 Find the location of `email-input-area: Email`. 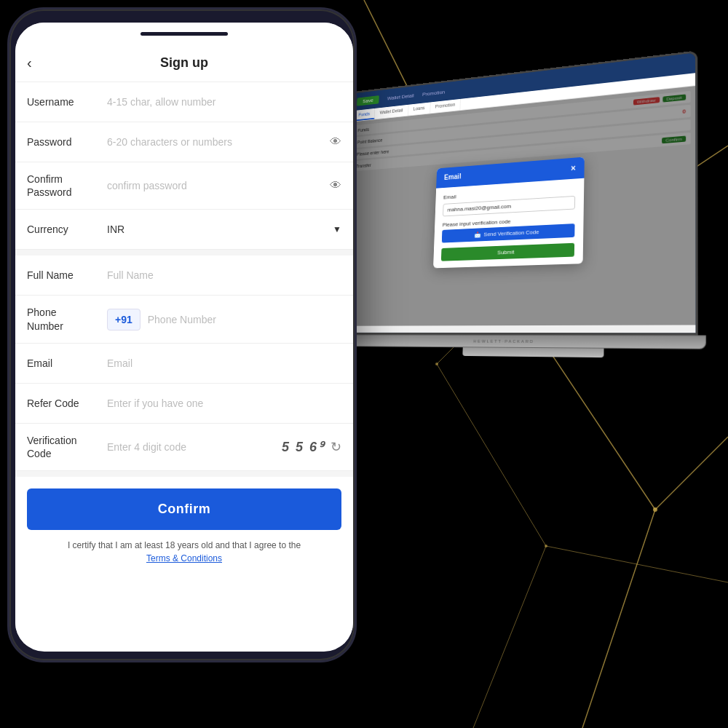

email-input-area: Email is located at coordinates (224, 363).